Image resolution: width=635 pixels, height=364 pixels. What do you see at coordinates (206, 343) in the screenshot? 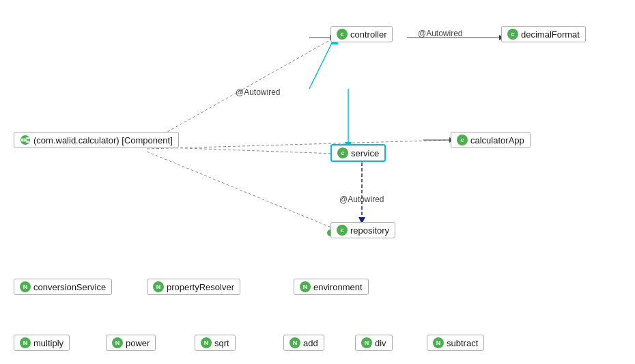
I see `sqrt-icon: N` at bounding box center [206, 343].